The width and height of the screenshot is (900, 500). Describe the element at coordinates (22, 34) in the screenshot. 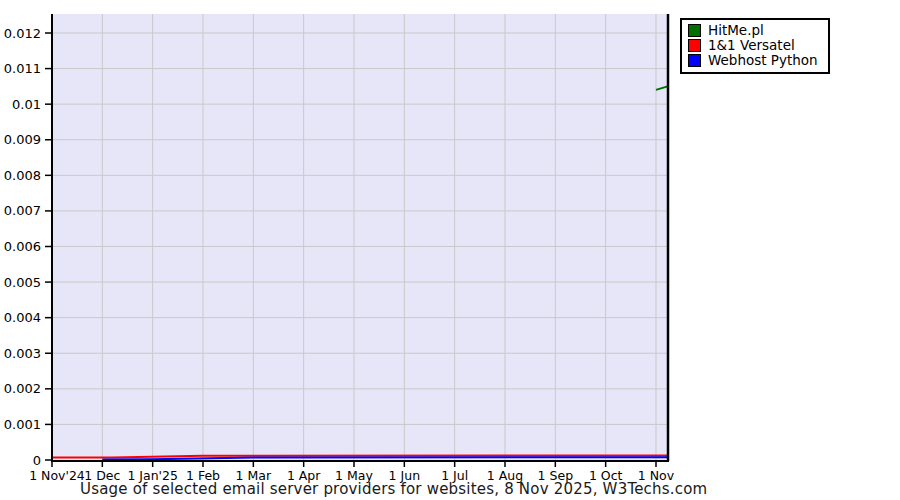

I see `y-tick-label: 0.012` at that location.